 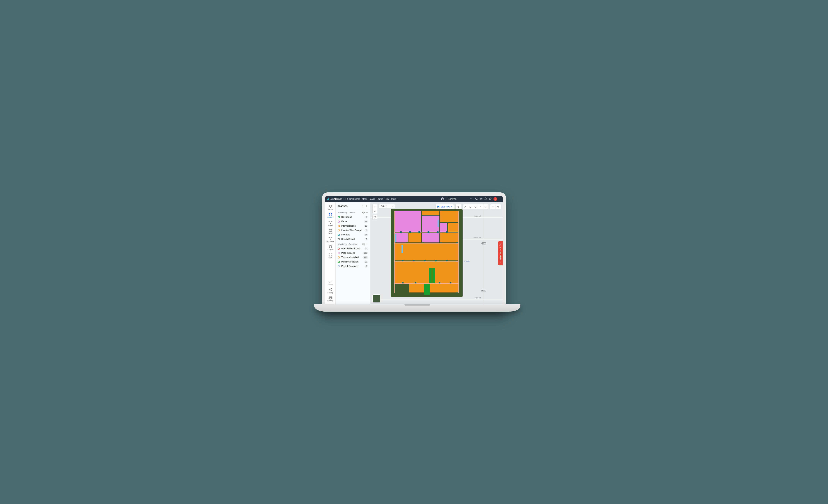 I want to click on chat-icon, so click(x=490, y=199).